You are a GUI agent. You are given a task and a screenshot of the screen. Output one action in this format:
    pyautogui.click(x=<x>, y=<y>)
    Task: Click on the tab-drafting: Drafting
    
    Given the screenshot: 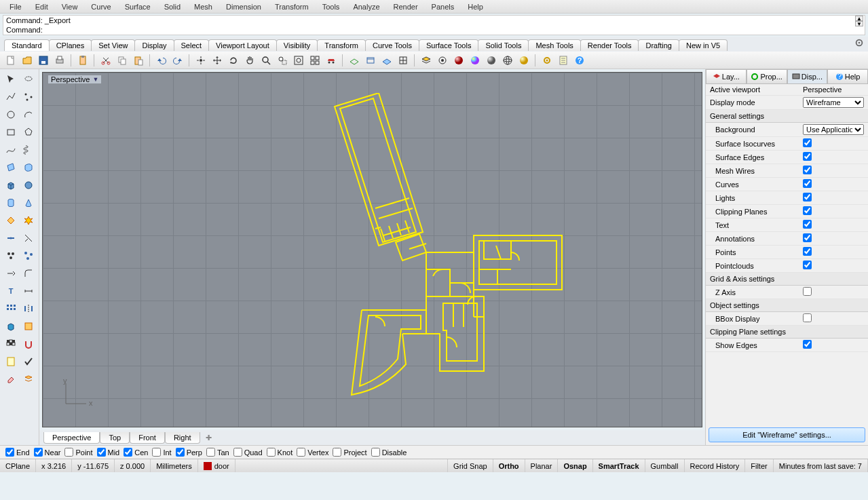 What is the action you would take?
    pyautogui.click(x=658, y=45)
    